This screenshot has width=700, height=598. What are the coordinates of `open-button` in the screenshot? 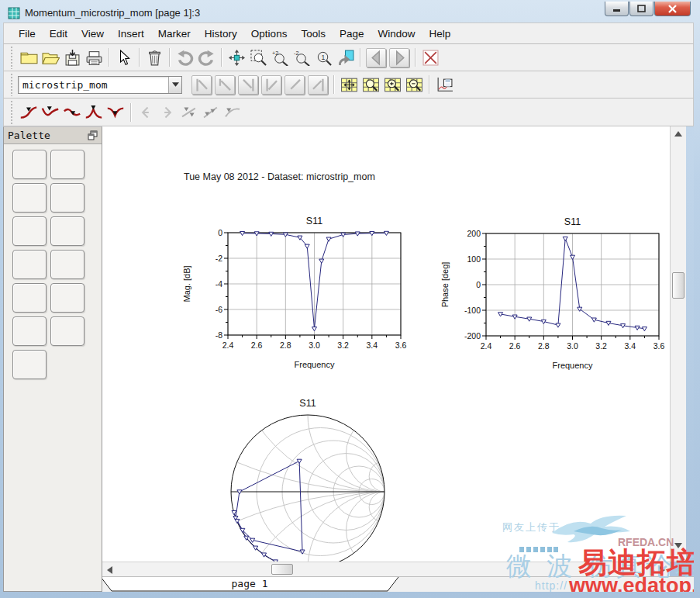 It's located at (50, 57).